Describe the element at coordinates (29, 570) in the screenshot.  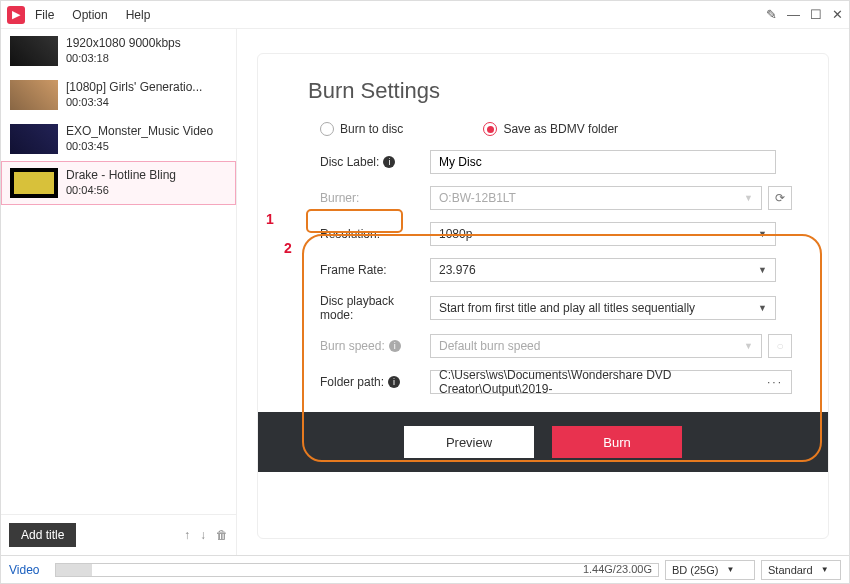
I see `status-label: Video` at that location.